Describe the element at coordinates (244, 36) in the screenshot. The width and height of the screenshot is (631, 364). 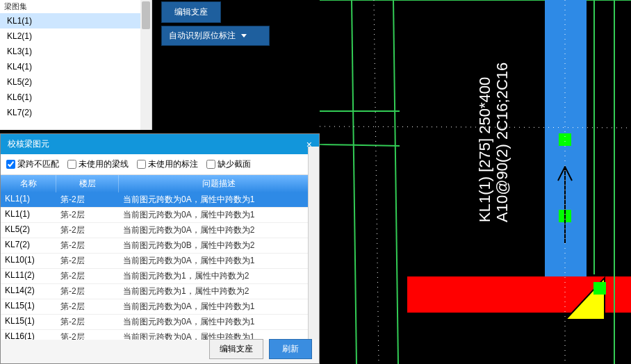
I see `chevron-down-icon` at that location.